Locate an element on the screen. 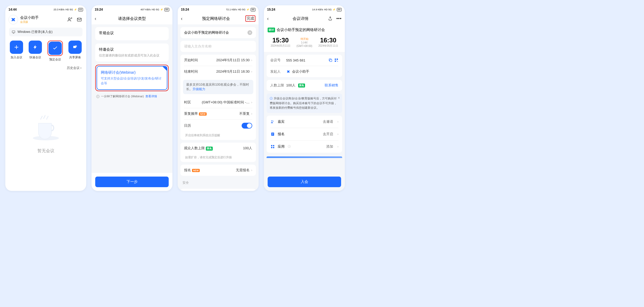  help-icon: ⓘ is located at coordinates (289, 146).